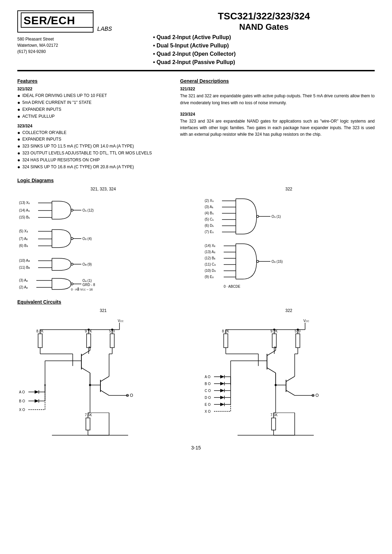 The height and width of the screenshot is (554, 392). Describe the element at coordinates (265, 243) in the screenshot. I see `logic-svg-right: (2) X₁ (3) A₁ (4) B₁ (5) C₁ (6) D₁ (7) E…` at that location.